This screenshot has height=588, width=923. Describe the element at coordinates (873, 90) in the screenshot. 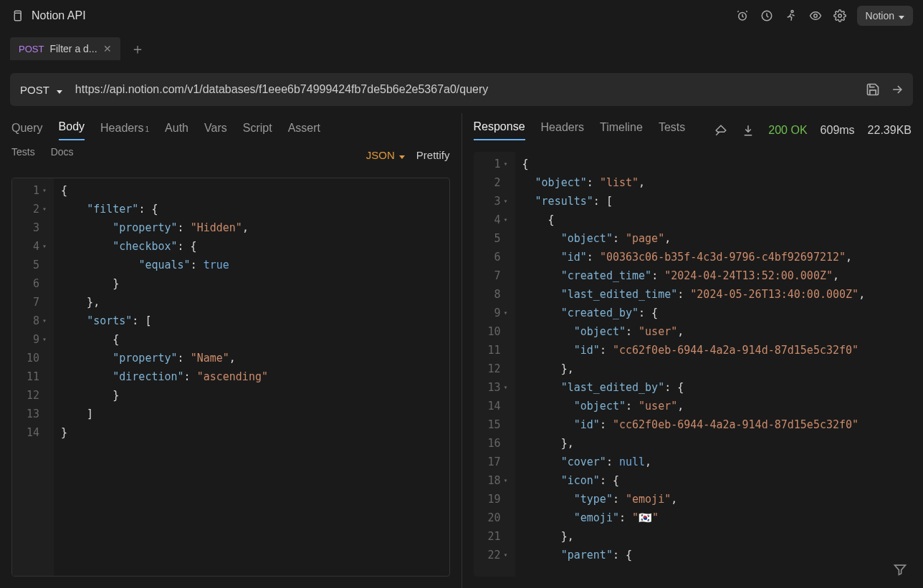

I see `save-icon` at that location.